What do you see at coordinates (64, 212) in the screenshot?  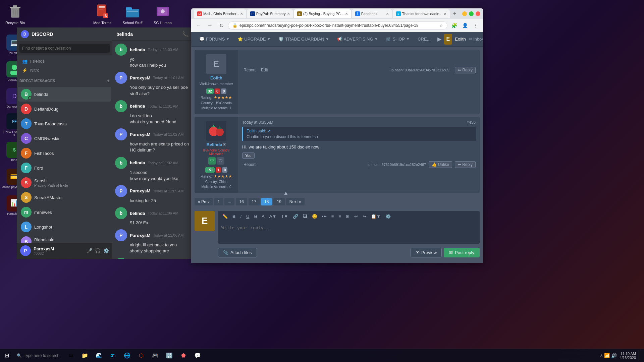 I see `dm-item-mrnewes: m mrnewes` at bounding box center [64, 212].